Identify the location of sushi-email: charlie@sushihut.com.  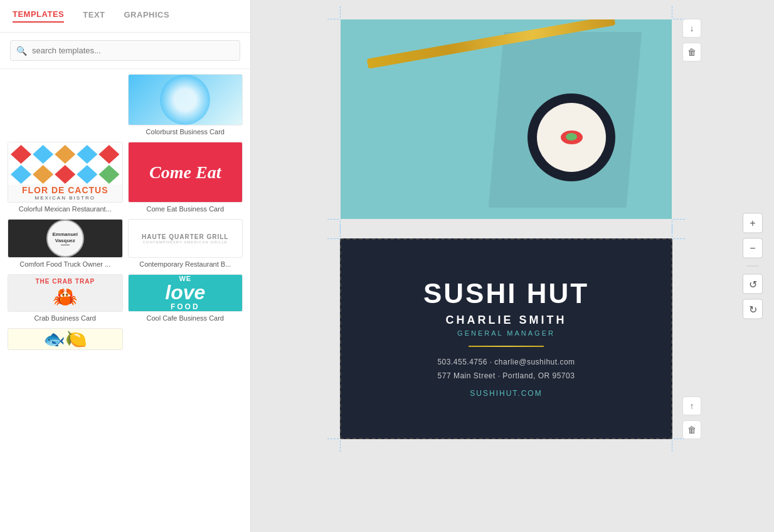
(534, 362).